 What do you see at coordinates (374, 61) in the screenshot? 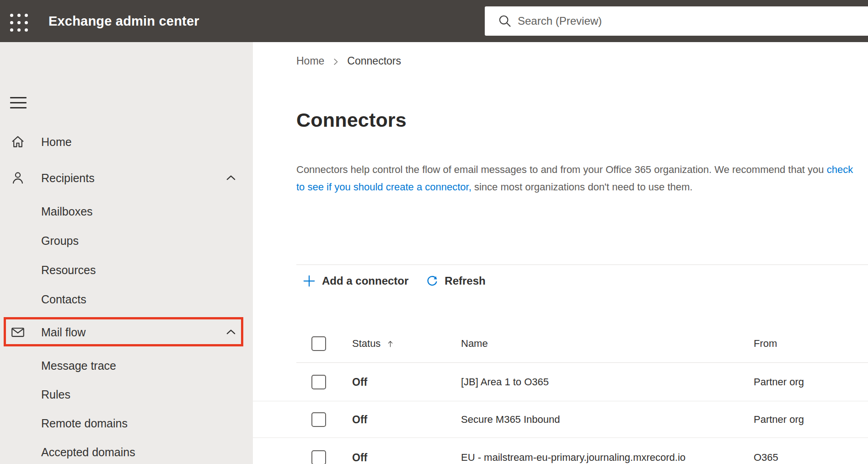
I see `breadcrumb-current: Connectors` at bounding box center [374, 61].